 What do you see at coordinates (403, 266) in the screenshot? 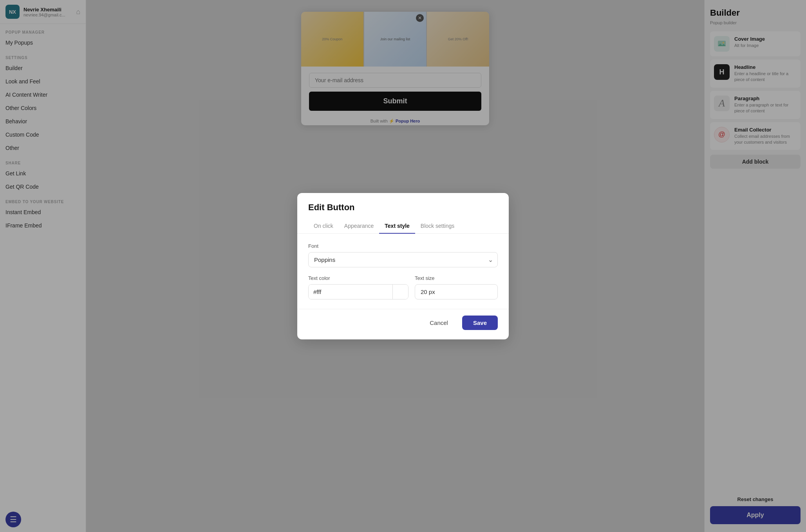
I see `edit-button-modal: Edit Button On click Appearance Text sty…` at bounding box center [403, 266].